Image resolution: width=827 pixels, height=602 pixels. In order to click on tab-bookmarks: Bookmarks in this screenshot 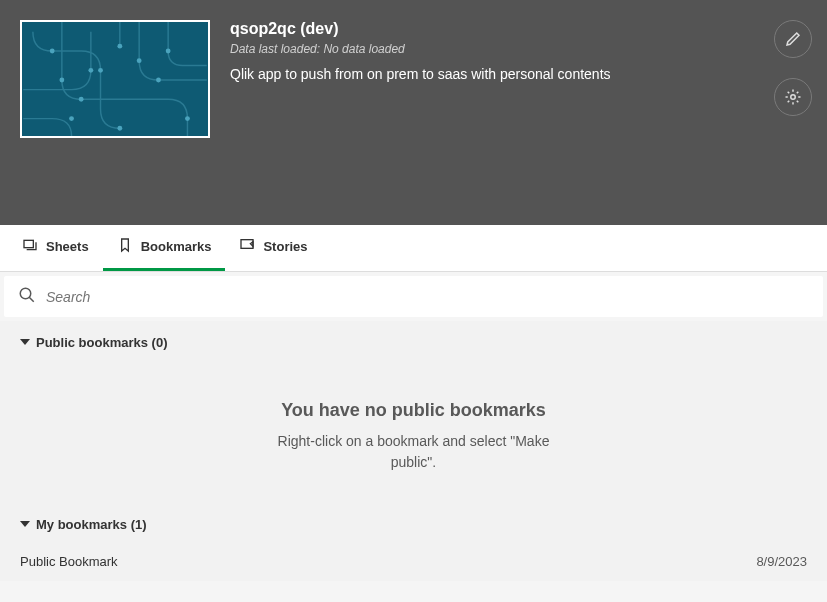, I will do `click(164, 248)`.